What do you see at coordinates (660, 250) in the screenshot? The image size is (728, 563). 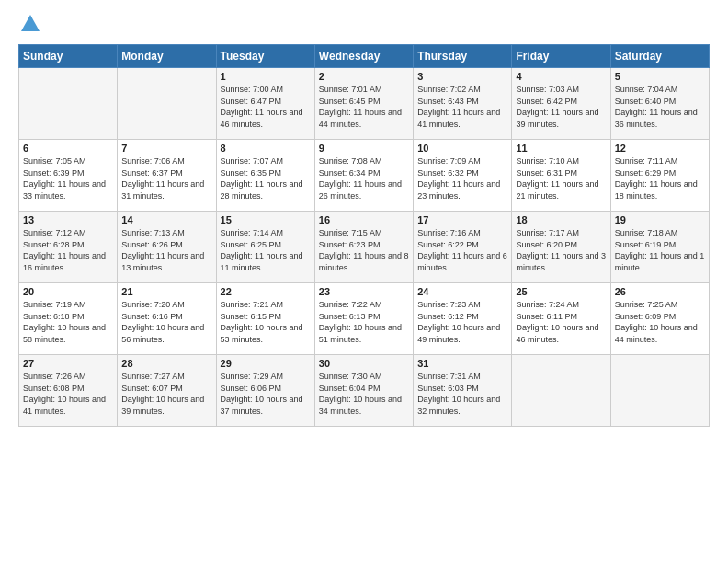 I see `day-info: Sunrise: 7:18 AM Sunset: 6:19 PM Dayligh…` at bounding box center [660, 250].